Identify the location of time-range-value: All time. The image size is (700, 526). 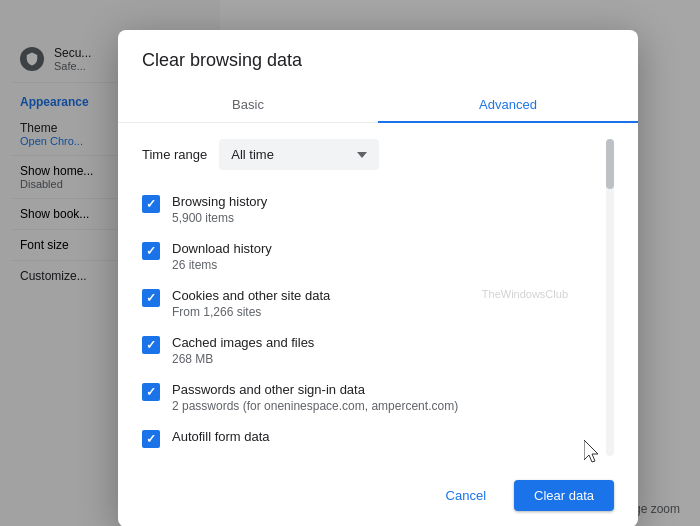
(252, 154).